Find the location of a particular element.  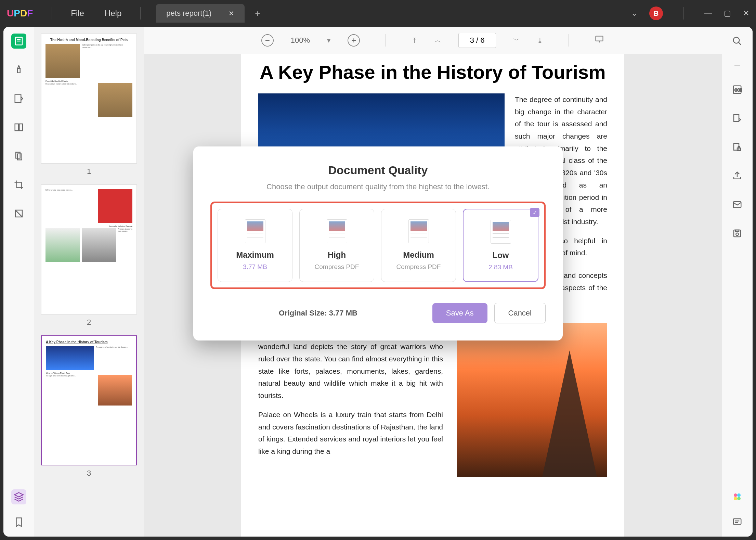

quality-name: Maximum is located at coordinates (255, 255).